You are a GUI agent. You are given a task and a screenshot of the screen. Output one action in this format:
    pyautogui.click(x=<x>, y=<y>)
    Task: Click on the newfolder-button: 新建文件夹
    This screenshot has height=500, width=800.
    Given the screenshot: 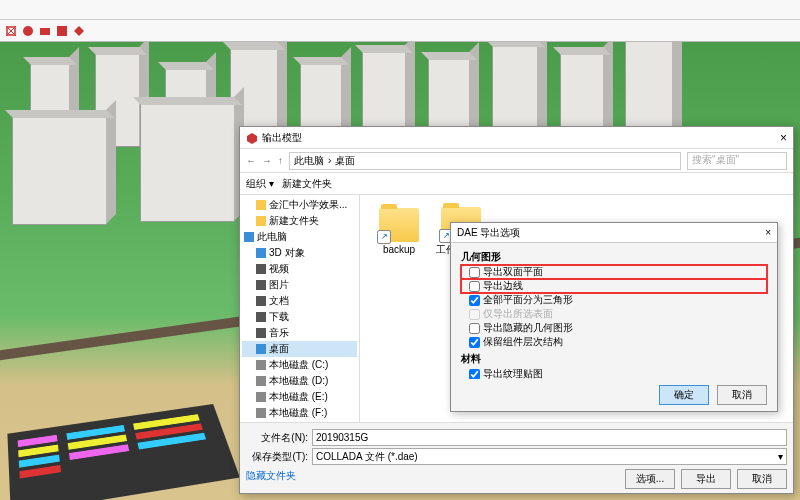 What is the action you would take?
    pyautogui.click(x=307, y=184)
    